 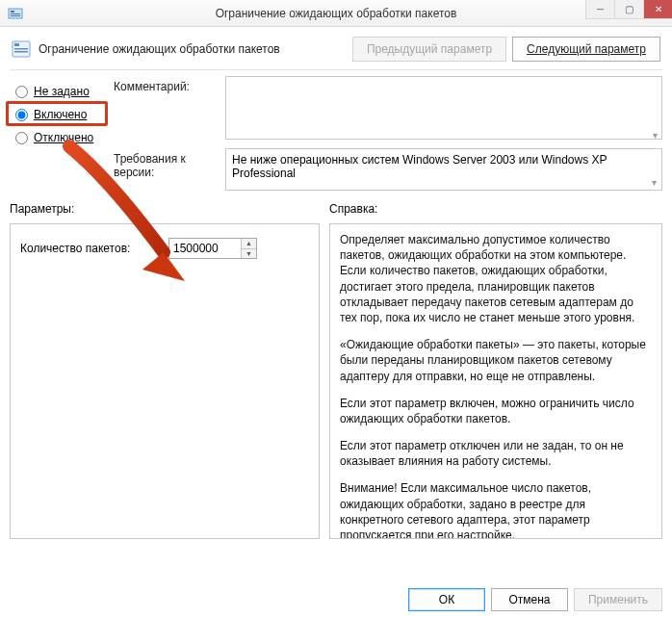 What do you see at coordinates (21, 49) in the screenshot?
I see `policy-icon` at bounding box center [21, 49].